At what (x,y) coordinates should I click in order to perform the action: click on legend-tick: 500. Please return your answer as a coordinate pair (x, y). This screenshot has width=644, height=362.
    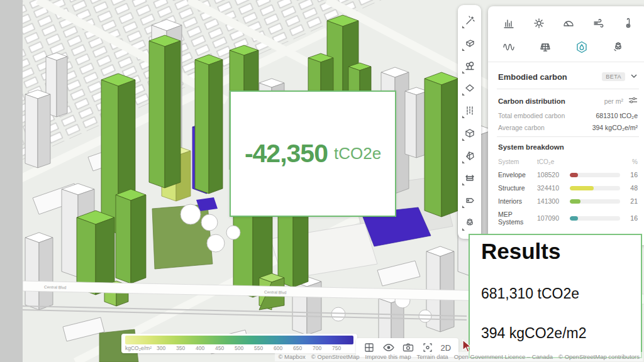
    Looking at the image, I should click on (244, 348).